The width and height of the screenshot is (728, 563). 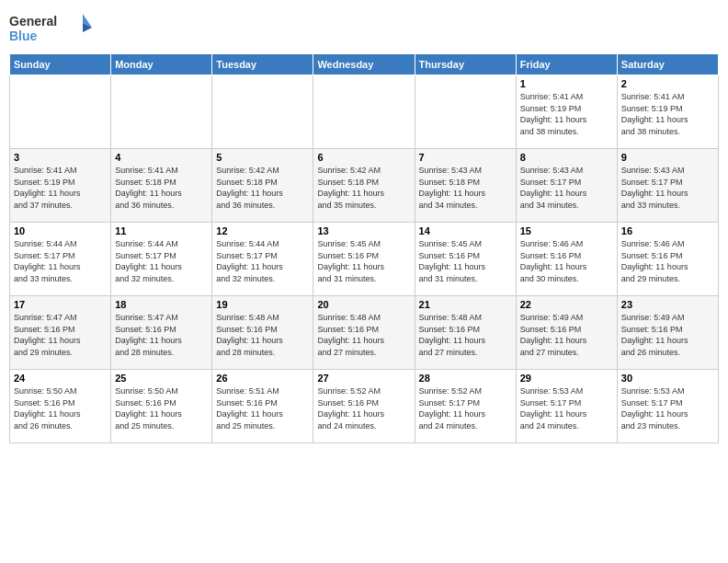 I want to click on day-number: 18, so click(x=162, y=304).